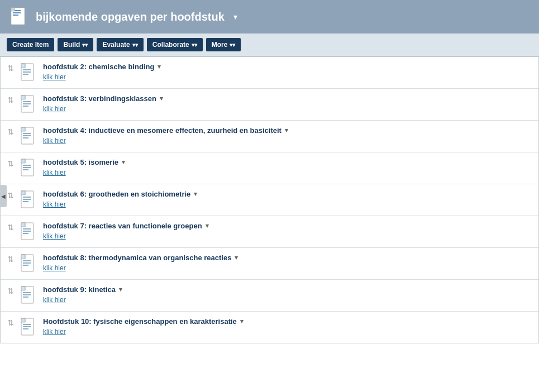 The height and width of the screenshot is (392, 539). I want to click on item-title-row: Hoofdstuk 10: fysische eigenschappen en …, so click(287, 322).